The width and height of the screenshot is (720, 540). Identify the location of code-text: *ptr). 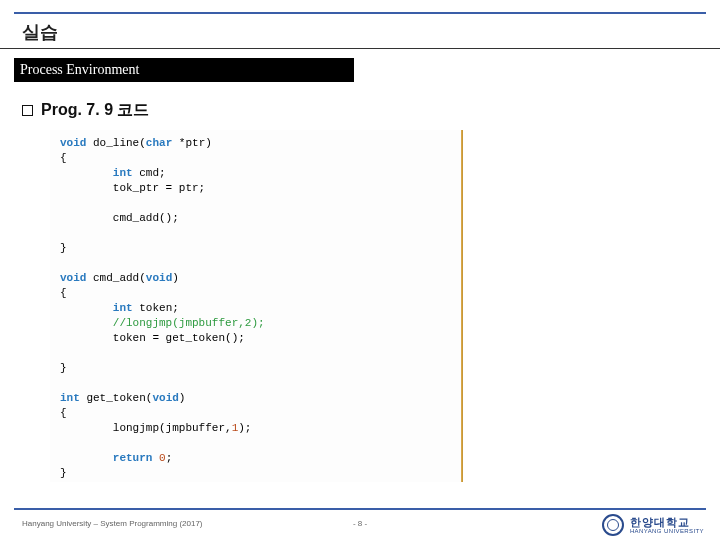
(192, 143).